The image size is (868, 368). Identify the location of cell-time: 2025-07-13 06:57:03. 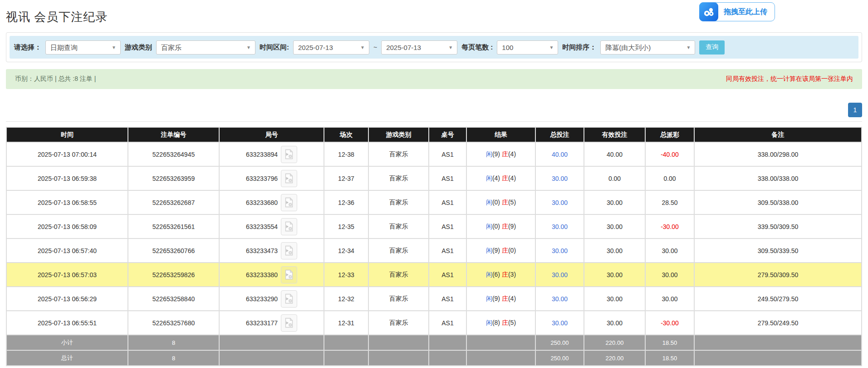
(67, 274).